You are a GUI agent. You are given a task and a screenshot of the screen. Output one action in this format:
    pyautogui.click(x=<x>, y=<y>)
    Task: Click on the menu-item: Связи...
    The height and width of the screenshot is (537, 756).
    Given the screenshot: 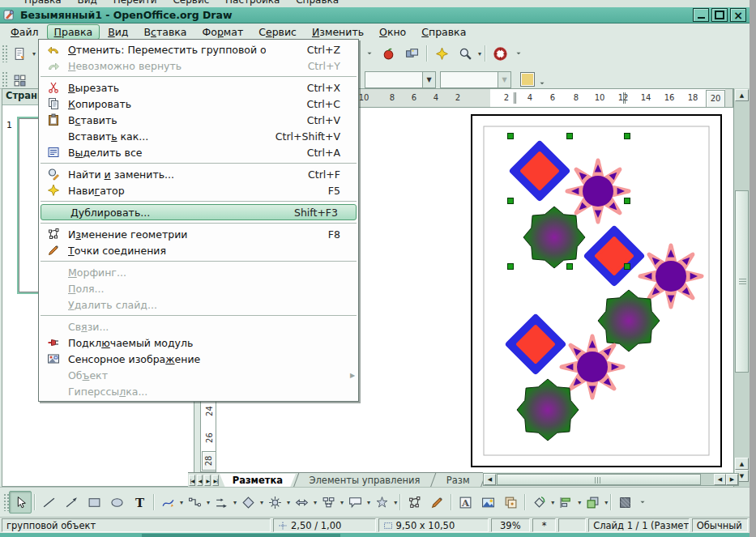 What is the action you would take?
    pyautogui.click(x=199, y=326)
    